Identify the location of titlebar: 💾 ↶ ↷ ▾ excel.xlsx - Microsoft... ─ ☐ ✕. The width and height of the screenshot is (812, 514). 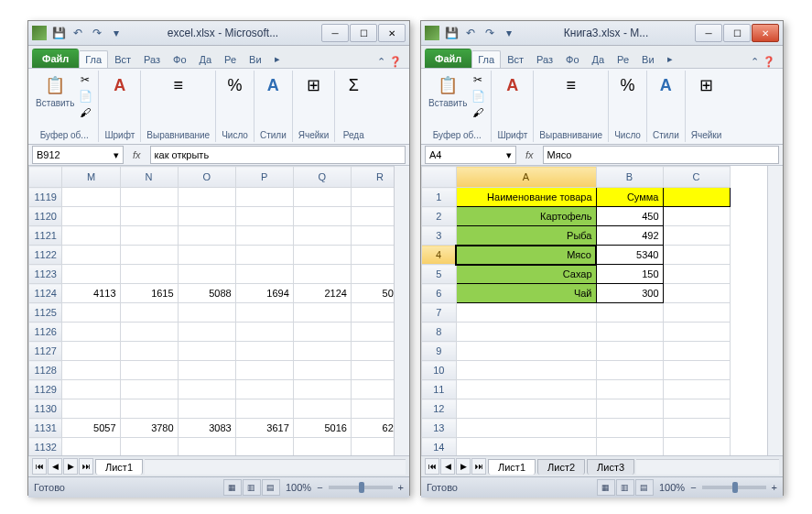
(219, 33).